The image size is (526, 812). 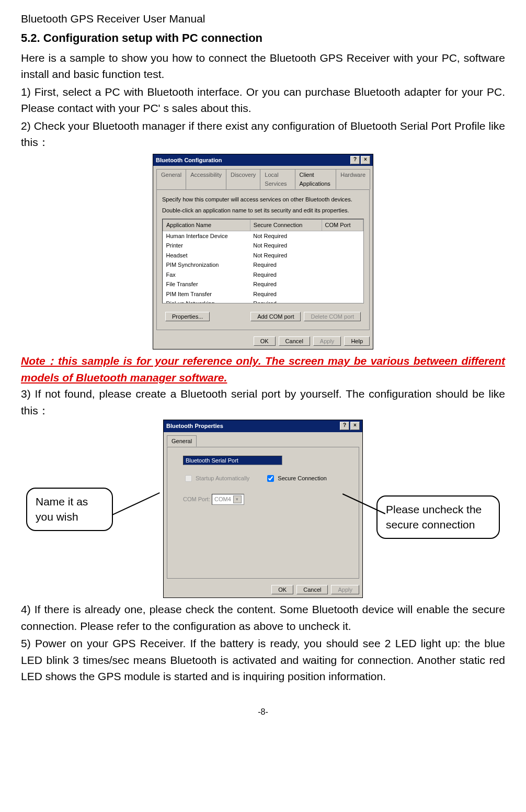 I want to click on dialog-desc-1: Specify how this computer will access se…, so click(x=263, y=200).